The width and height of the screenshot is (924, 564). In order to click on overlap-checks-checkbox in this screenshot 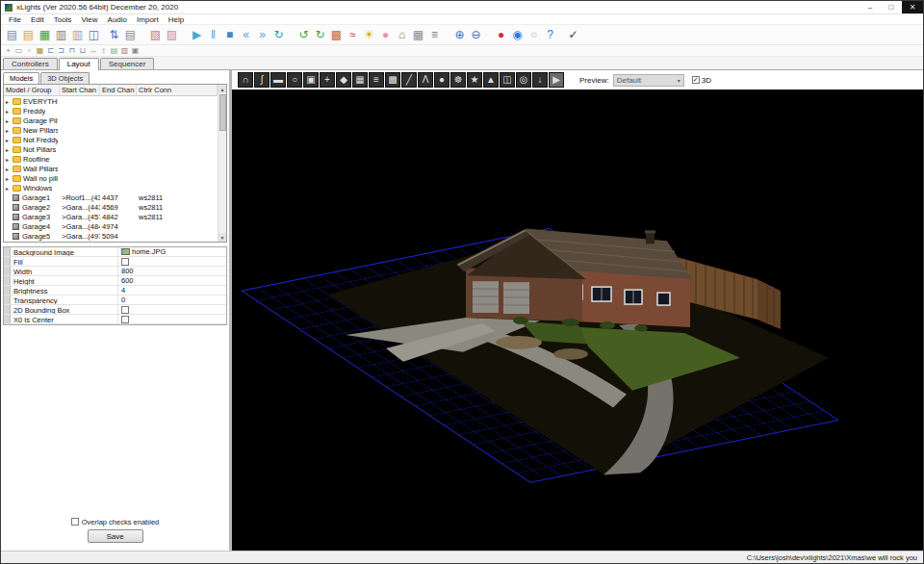, I will do `click(75, 522)`.